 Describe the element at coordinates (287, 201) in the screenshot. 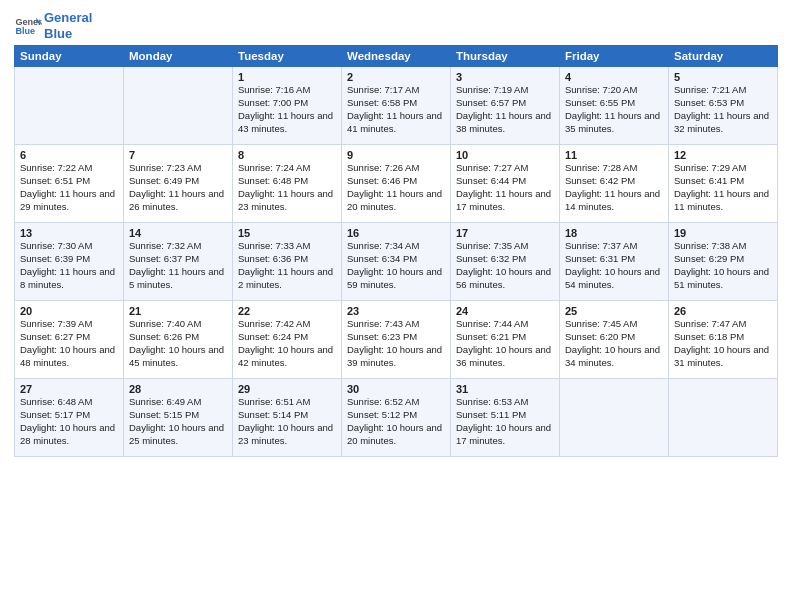

I see `daylight-text: Daylight: 11 hours and 23 minutes.` at that location.